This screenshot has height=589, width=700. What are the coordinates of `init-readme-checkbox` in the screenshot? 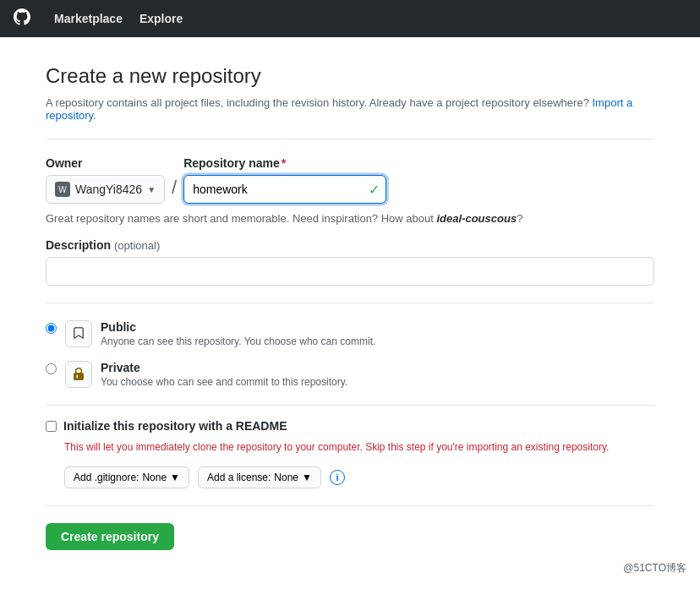 It's located at (51, 426).